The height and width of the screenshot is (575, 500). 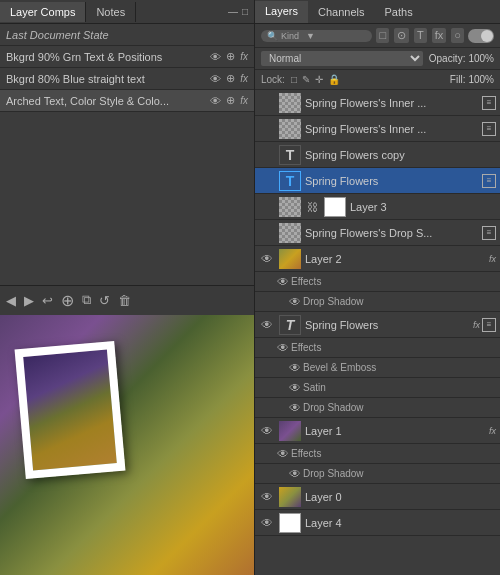 What do you see at coordinates (400, 523) in the screenshot?
I see `layer-name: Layer 4` at bounding box center [400, 523].